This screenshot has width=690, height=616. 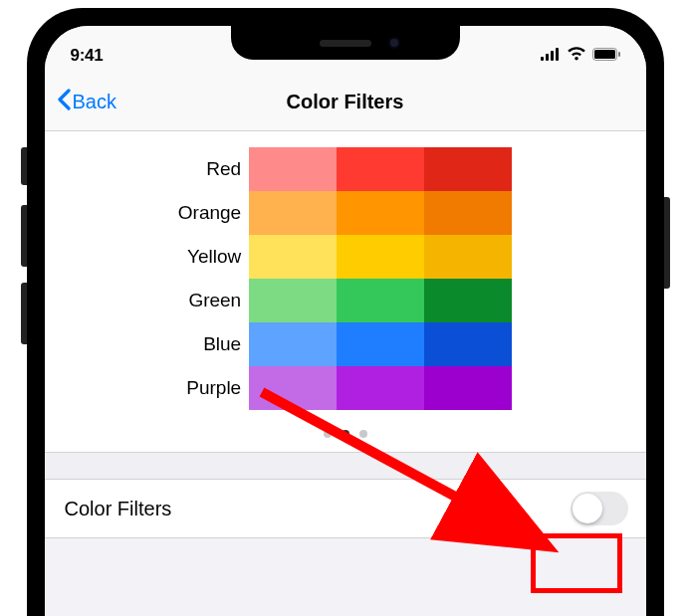 What do you see at coordinates (88, 56) in the screenshot?
I see `status-time: 9:41` at bounding box center [88, 56].